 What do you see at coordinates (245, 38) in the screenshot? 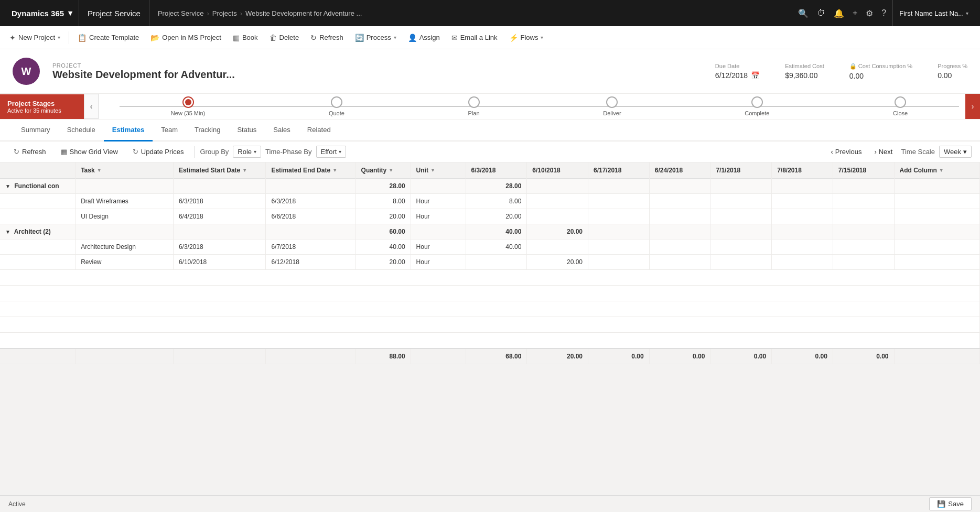
I see `book-button: ▦ Book` at bounding box center [245, 38].